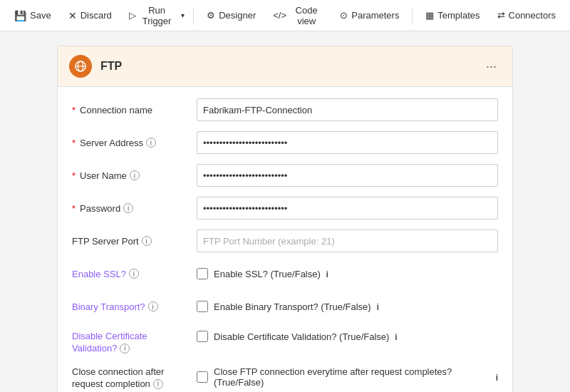  Describe the element at coordinates (134, 110) in the screenshot. I see `connection-name-label: * Connection name` at that location.